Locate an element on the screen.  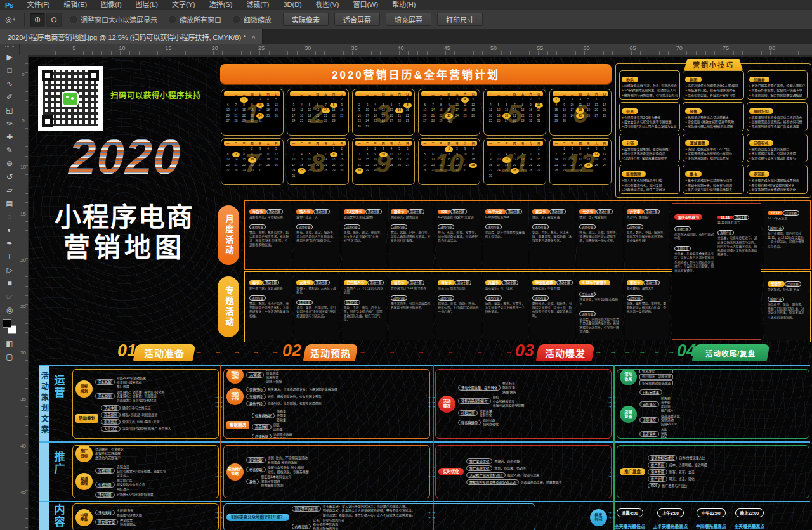
options-button: 填充屏幕 is located at coordinates (409, 19).